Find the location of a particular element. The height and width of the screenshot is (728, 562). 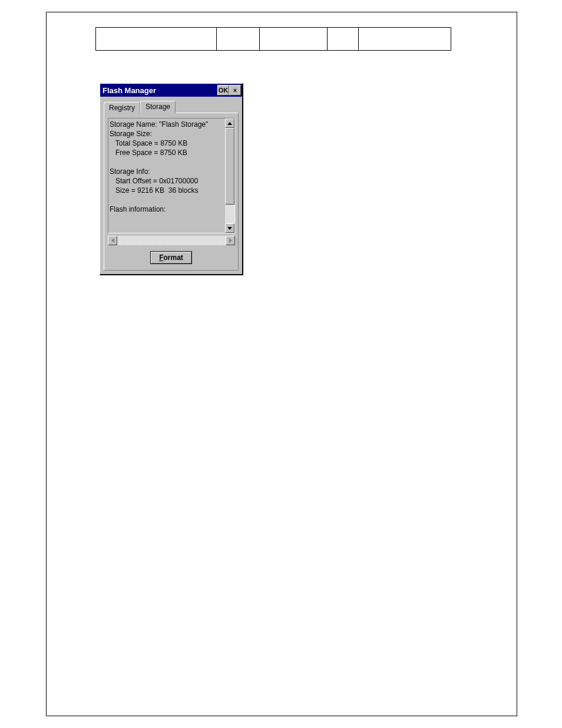

scroll-up-button is located at coordinates (230, 123).